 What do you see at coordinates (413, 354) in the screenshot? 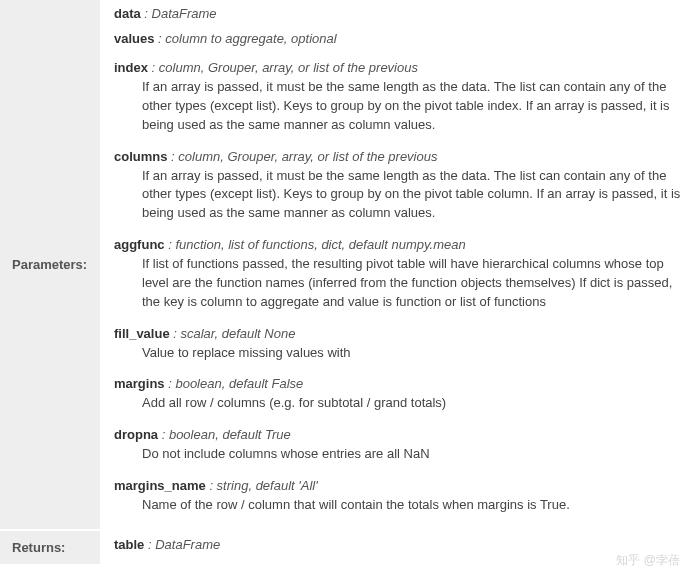
I see `param-desc: Value to replace missing values with` at bounding box center [413, 354].